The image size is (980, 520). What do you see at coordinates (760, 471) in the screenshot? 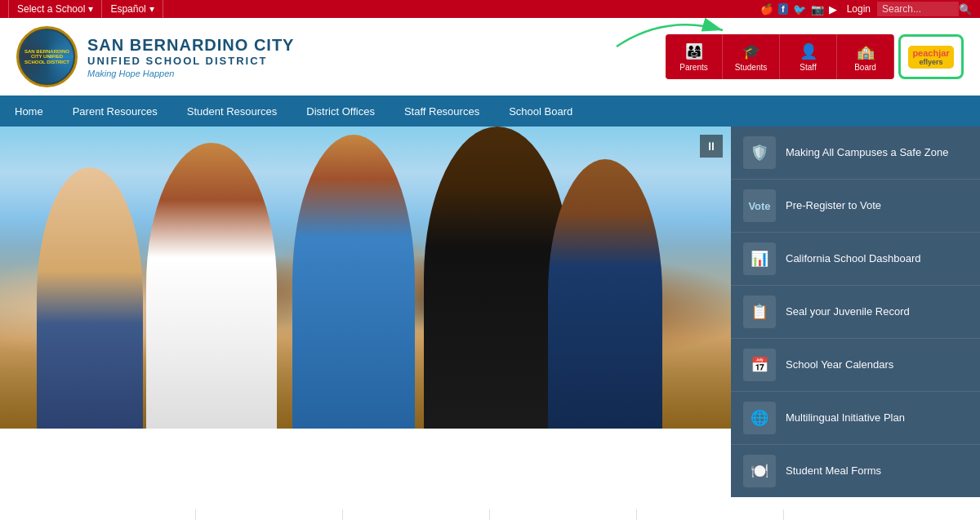
I see `meals-icon: 🍽️` at bounding box center [760, 471].